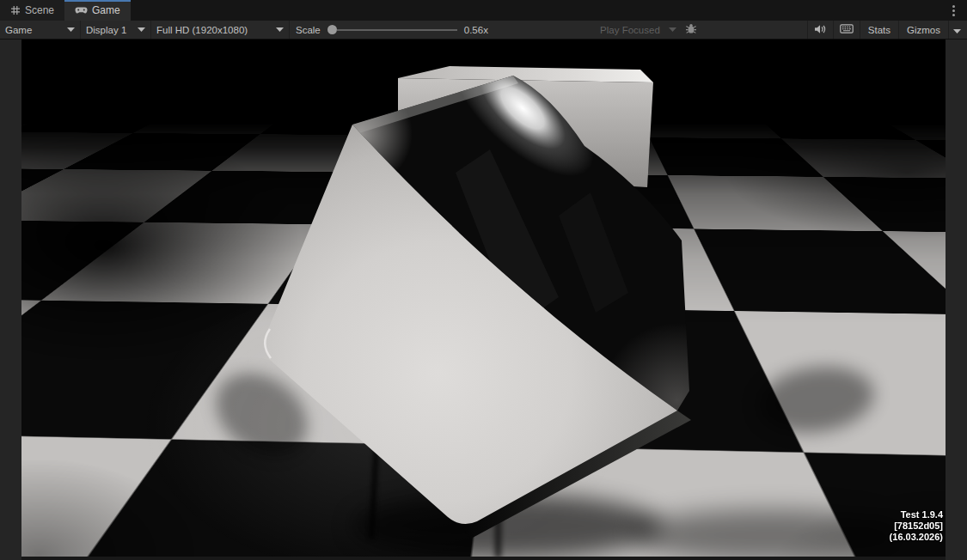  What do you see at coordinates (916, 515) in the screenshot?
I see `build-name: Test 1.9.4` at bounding box center [916, 515].